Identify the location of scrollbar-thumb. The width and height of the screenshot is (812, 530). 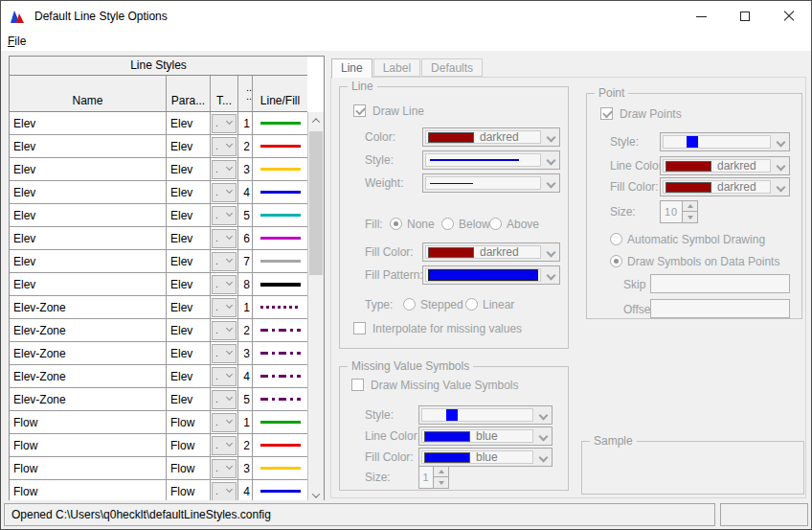
(316, 203).